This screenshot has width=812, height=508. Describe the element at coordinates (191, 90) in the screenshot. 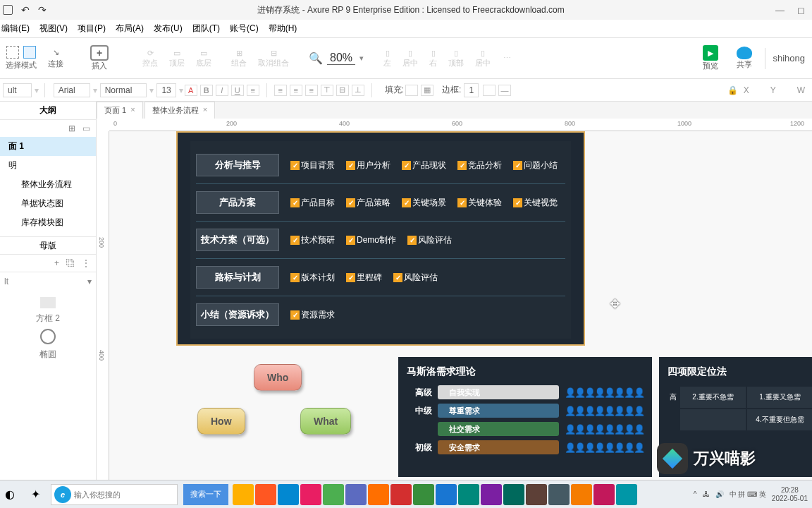

I see `font-color-button: A` at that location.